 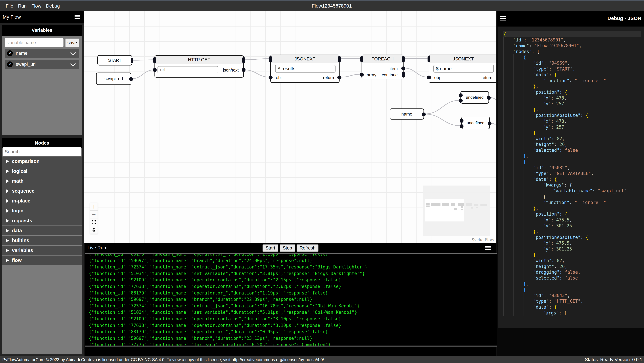 What do you see at coordinates (42, 64) in the screenshot?
I see `variable-row: swapi_url` at bounding box center [42, 64].